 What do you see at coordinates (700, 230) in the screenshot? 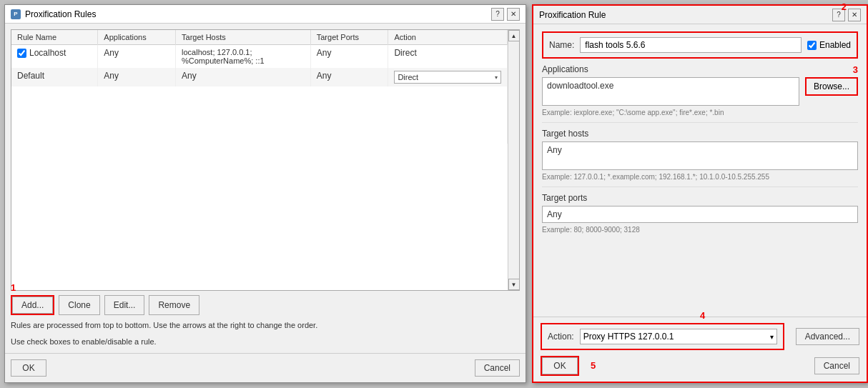
I see `target-ports-example: Example: 80; 8000-9000; 3128` at bounding box center [700, 230].